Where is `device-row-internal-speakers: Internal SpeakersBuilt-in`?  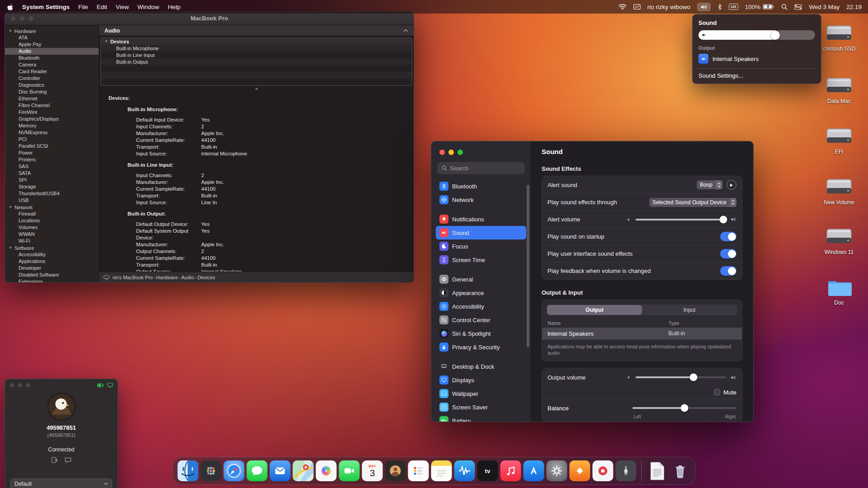 device-row-internal-speakers: Internal SpeakersBuilt-in is located at coordinates (642, 333).